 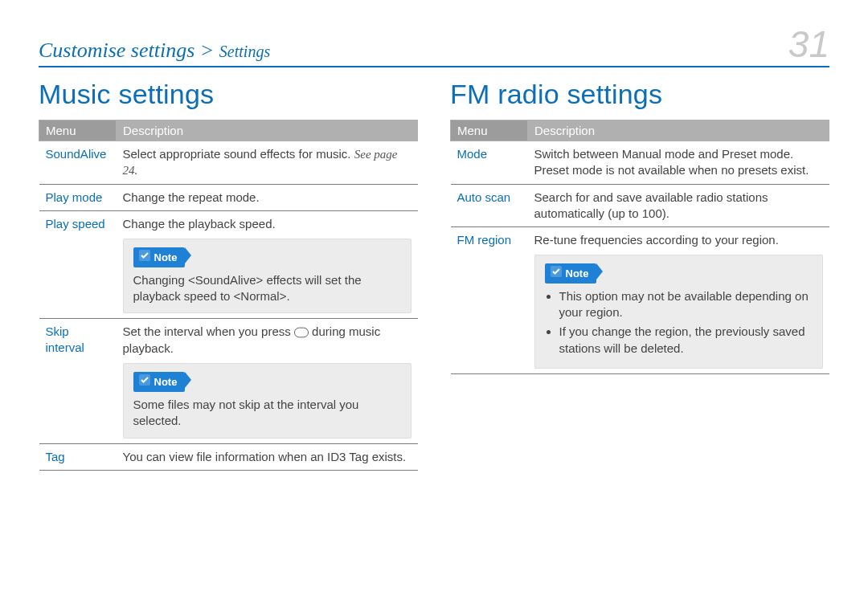 I want to click on music-settings-heading: Music settings, so click(x=228, y=95).